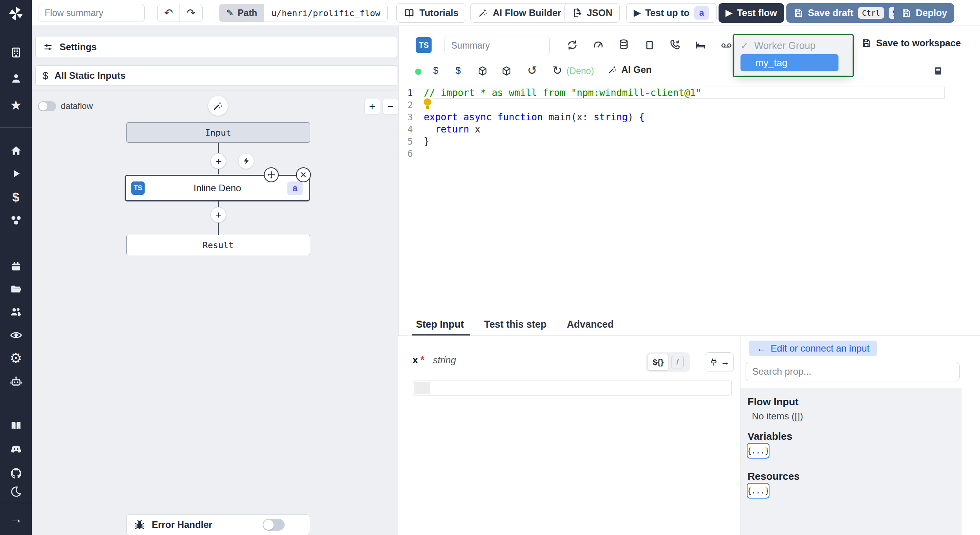 This screenshot has height=535, width=980. Describe the element at coordinates (701, 45) in the screenshot. I see `sleep-bed-icon` at that location.